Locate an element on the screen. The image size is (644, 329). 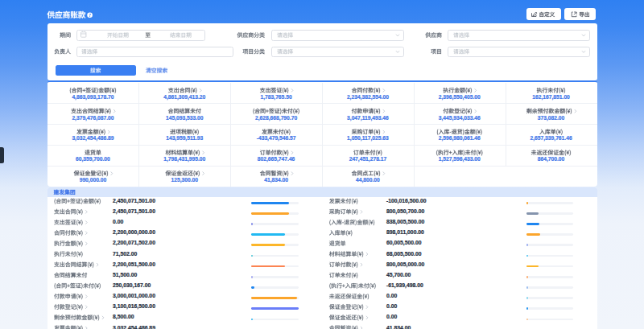
svg-text: 2,234,382,554.00 is located at coordinates (368, 97).